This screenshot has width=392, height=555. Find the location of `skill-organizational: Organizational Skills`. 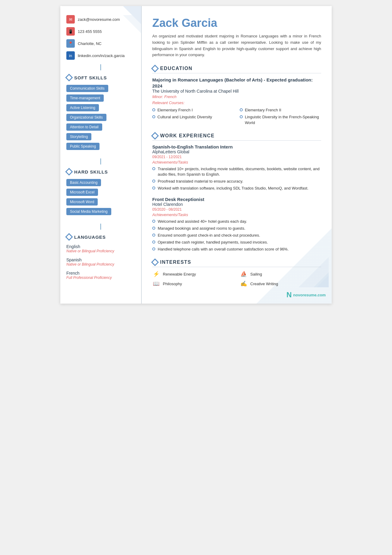

skill-organizational: Organizational Skills is located at coordinates (86, 117).